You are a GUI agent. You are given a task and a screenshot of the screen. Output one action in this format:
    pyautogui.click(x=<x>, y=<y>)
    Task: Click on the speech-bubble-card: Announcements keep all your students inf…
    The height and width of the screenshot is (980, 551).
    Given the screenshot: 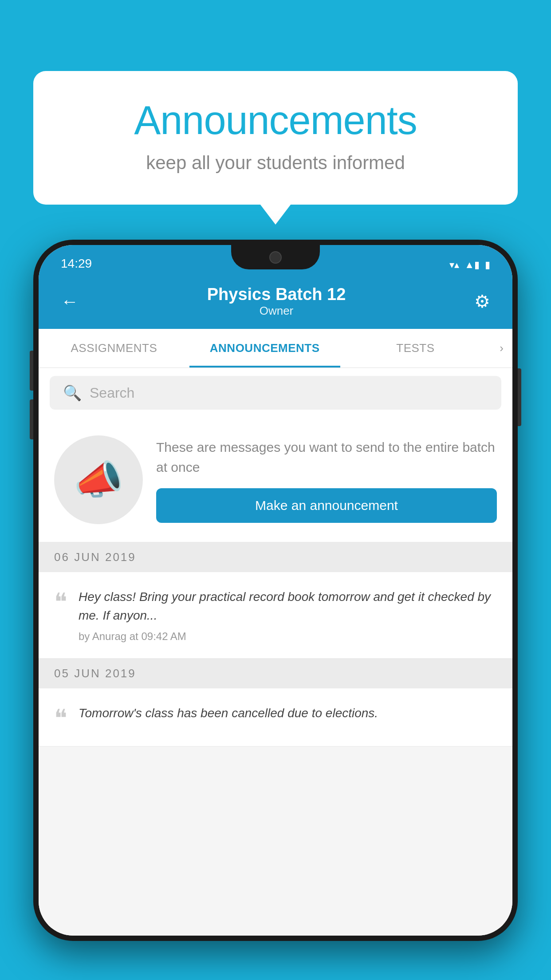 What is the action you would take?
    pyautogui.click(x=276, y=138)
    